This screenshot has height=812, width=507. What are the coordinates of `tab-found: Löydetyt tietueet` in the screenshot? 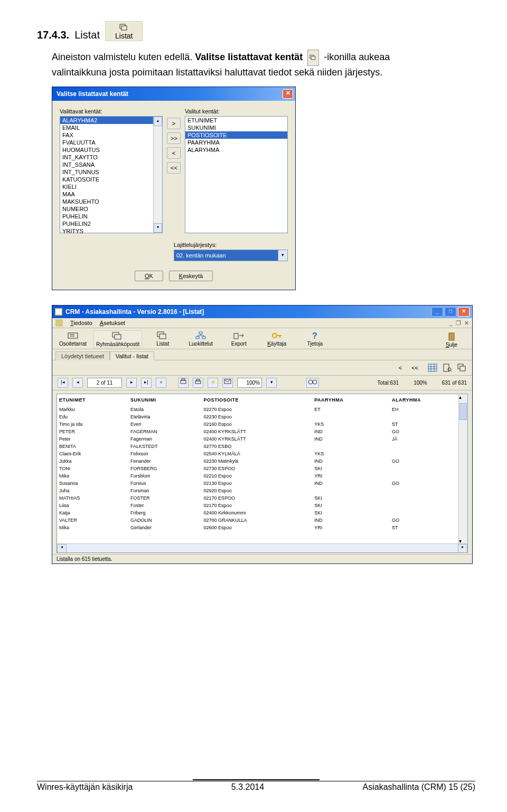 It's located at (82, 356).